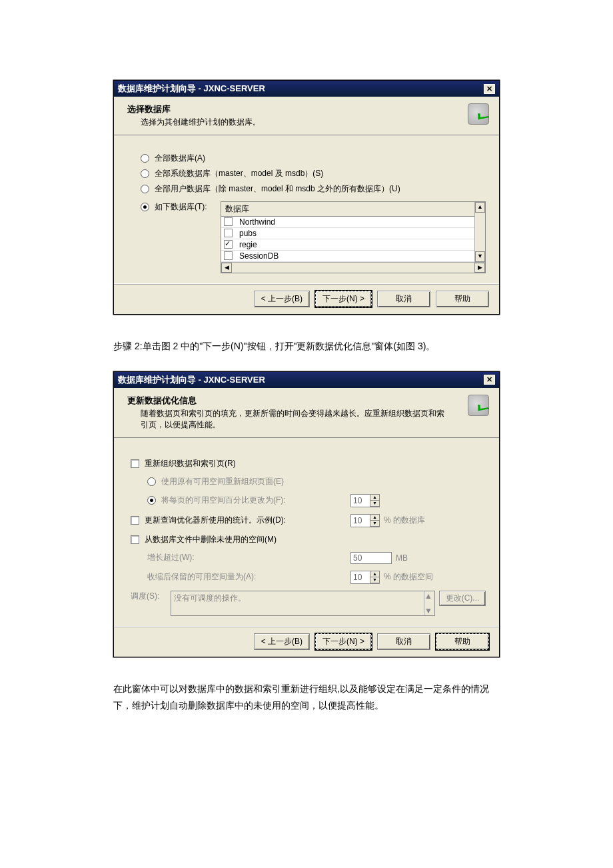  What do you see at coordinates (402, 558) in the screenshot?
I see `grow-unit: MB` at bounding box center [402, 558].